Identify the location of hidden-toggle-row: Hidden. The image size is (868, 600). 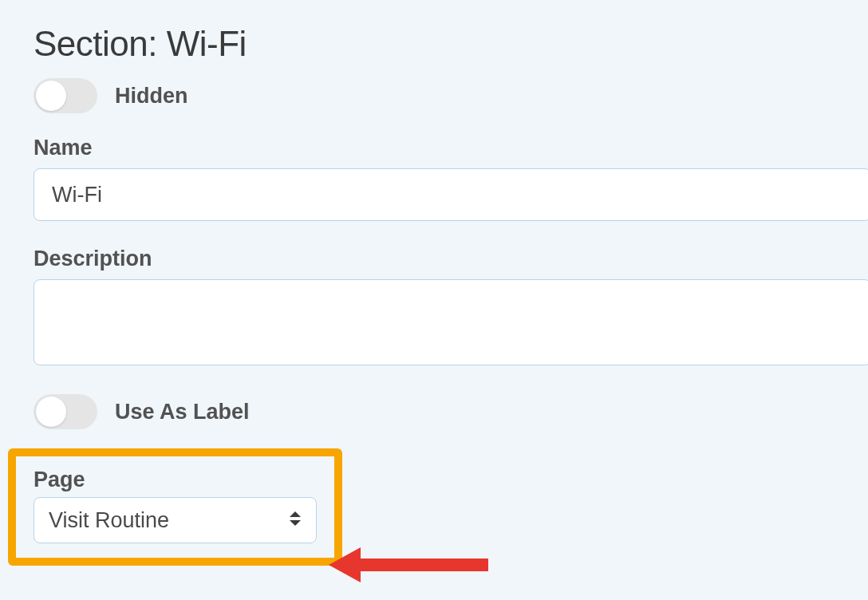
(451, 96).